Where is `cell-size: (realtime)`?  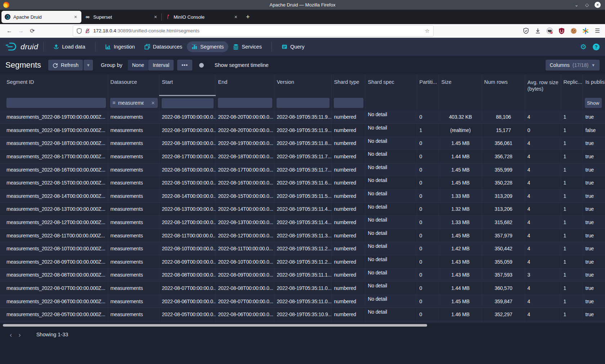 cell-size: (realtime) is located at coordinates (460, 130).